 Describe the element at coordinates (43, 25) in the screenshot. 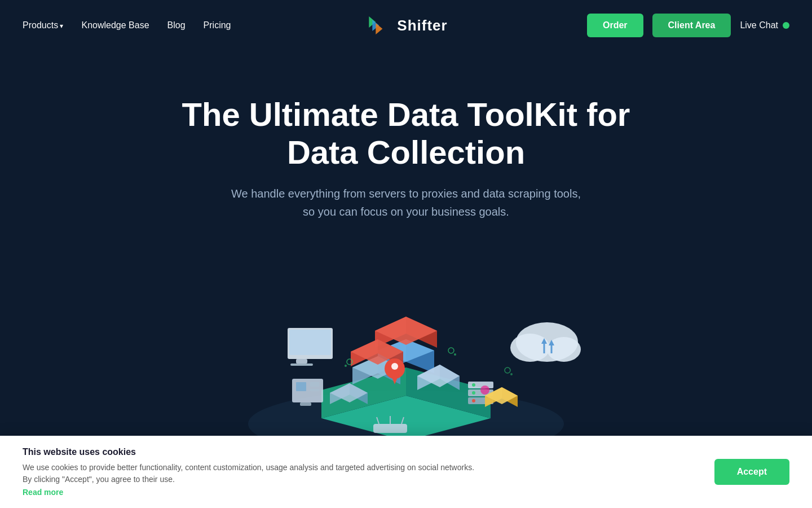

I see `nav-products: Products` at that location.